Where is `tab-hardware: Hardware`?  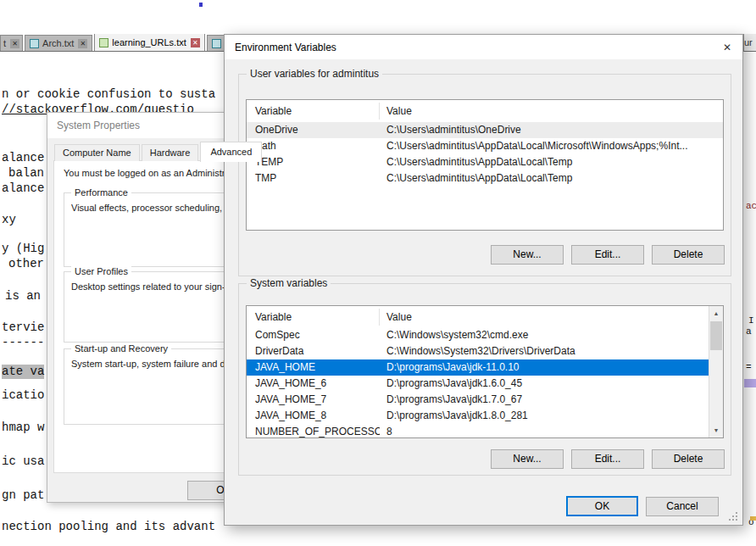 tab-hardware: Hardware is located at coordinates (170, 153).